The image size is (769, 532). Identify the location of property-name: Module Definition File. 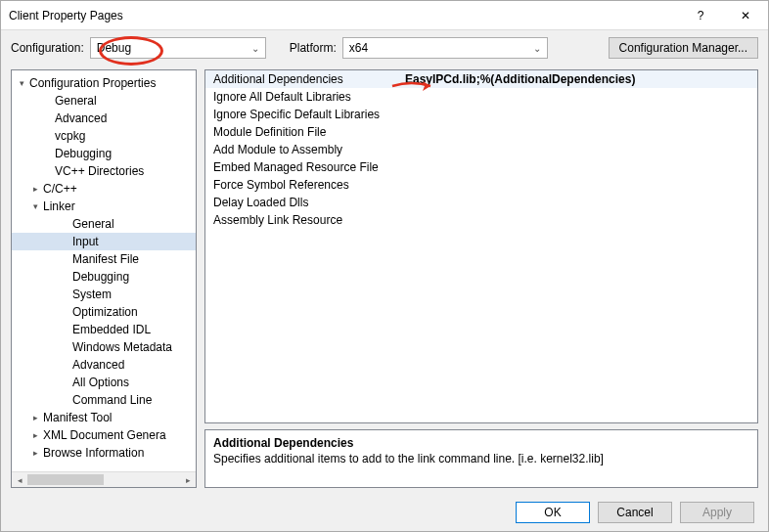
(303, 132).